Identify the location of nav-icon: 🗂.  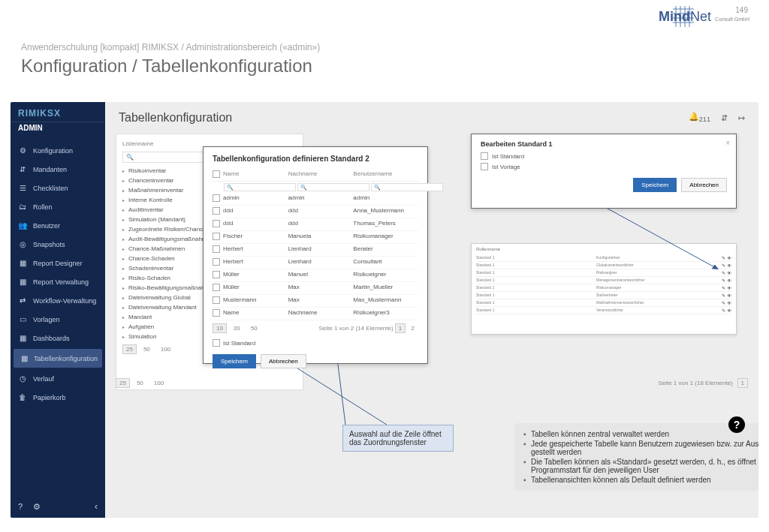
(23, 207).